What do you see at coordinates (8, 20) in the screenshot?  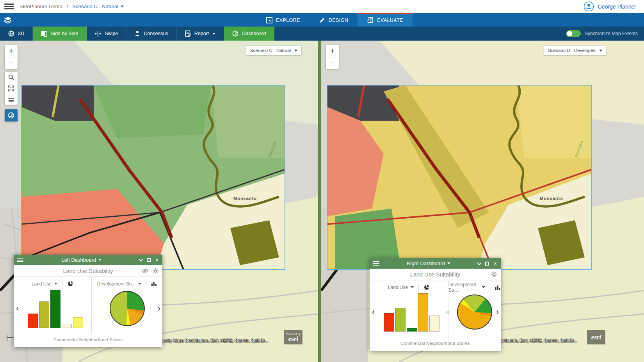 I see `layers-button` at bounding box center [8, 20].